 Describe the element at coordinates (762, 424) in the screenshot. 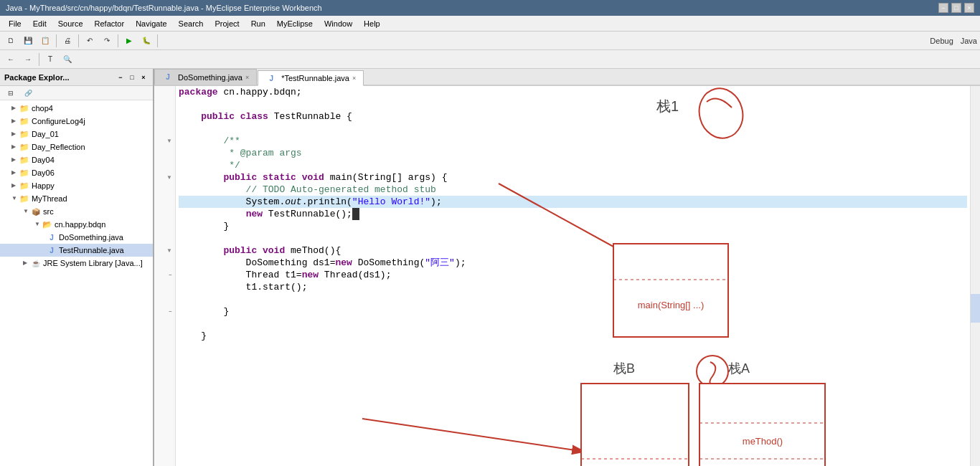

I see `stacka-box-svg` at that location.